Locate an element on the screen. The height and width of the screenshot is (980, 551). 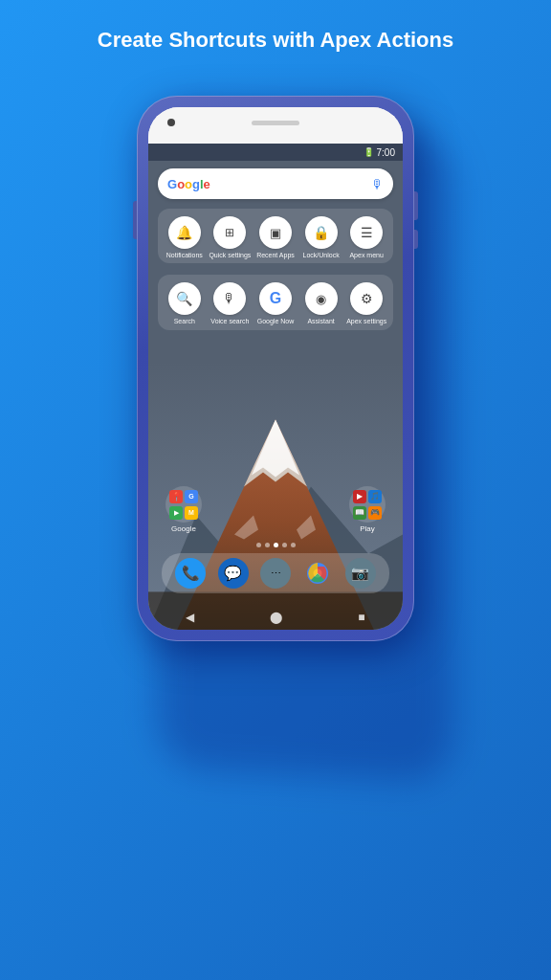
google-now-icon: G is located at coordinates (276, 299).